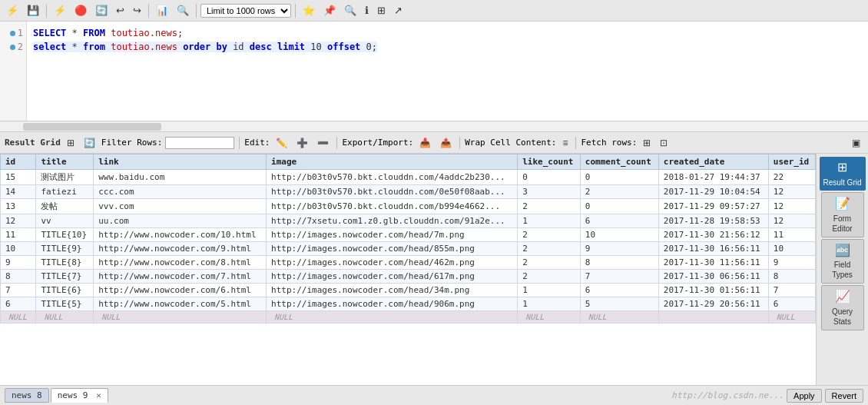 The width and height of the screenshot is (868, 405). What do you see at coordinates (303, 143) in the screenshot?
I see `add-row-btn: ➕` at bounding box center [303, 143].